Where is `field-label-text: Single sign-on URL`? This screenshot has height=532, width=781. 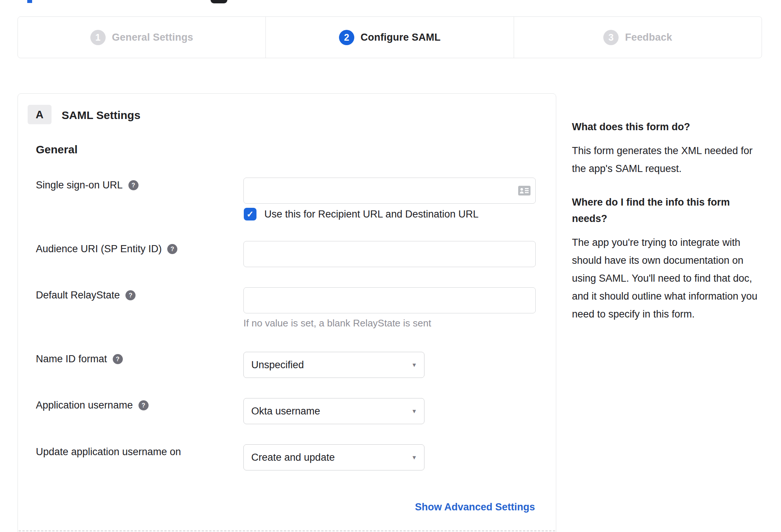
field-label-text: Single sign-on URL is located at coordinates (79, 185).